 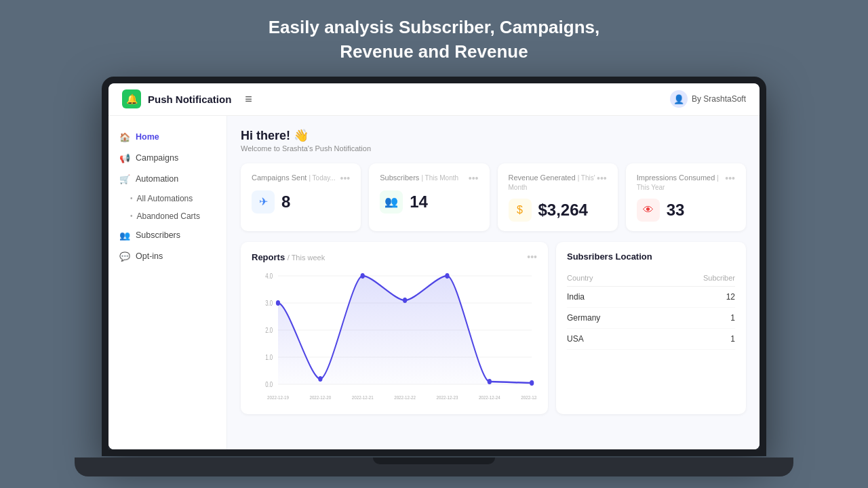 What do you see at coordinates (429, 198) in the screenshot?
I see `stat-card-subscribers: Subscribers | This Month ••• 👥 14` at bounding box center [429, 198].